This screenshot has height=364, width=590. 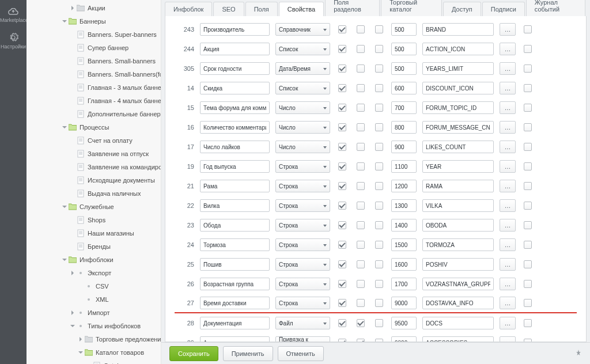 I want to click on tree-node: Заявление на командировку, so click(x=93, y=167).